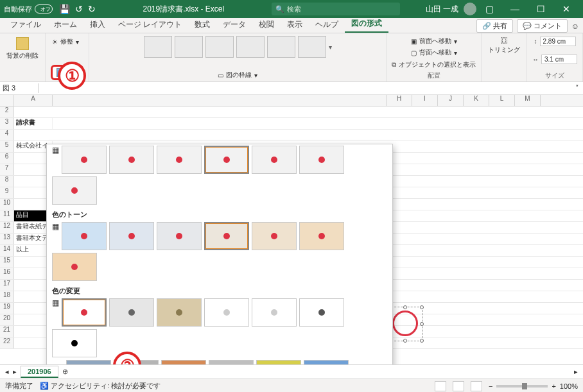  I want to click on corrections-button: ☀ 修整 ▾, so click(65, 42).